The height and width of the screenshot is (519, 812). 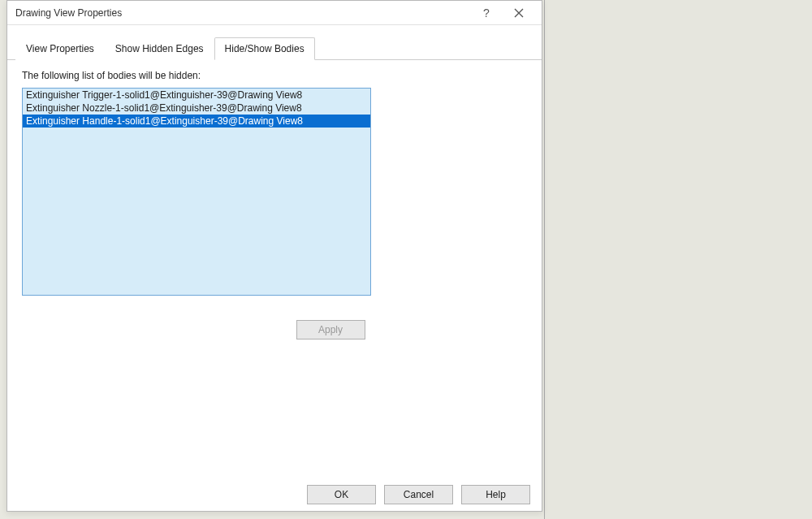 What do you see at coordinates (274, 13) in the screenshot?
I see `titlebar: Drawing View Properties ?` at bounding box center [274, 13].